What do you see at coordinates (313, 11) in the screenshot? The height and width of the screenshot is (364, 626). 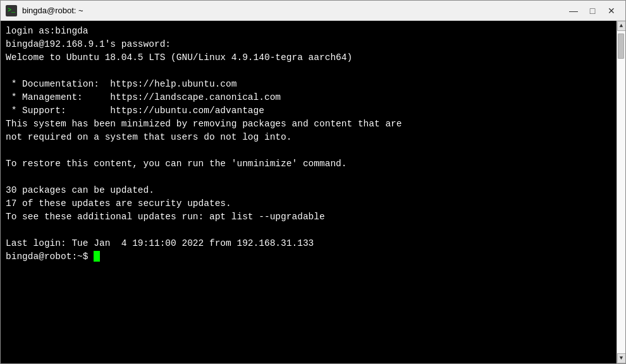 I see `titlebar: >_ bingda@robot: ~ — □ ✕` at bounding box center [313, 11].